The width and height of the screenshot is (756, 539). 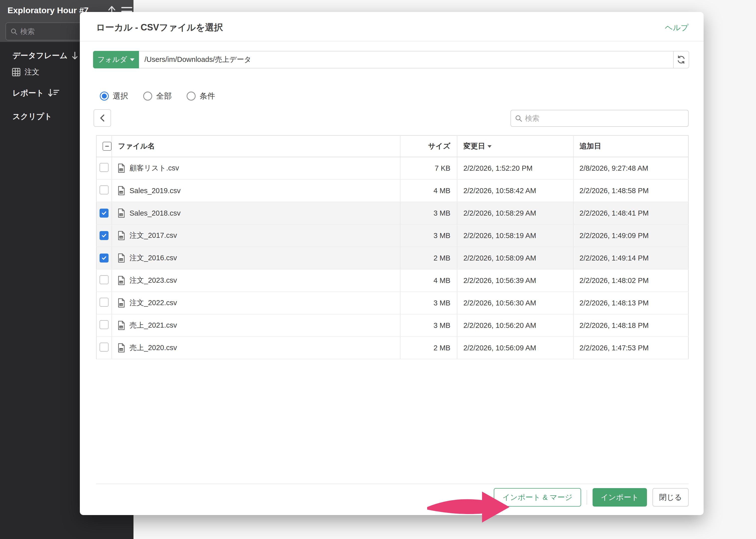 What do you see at coordinates (677, 28) in the screenshot?
I see `help-link: ヘルプ` at bounding box center [677, 28].